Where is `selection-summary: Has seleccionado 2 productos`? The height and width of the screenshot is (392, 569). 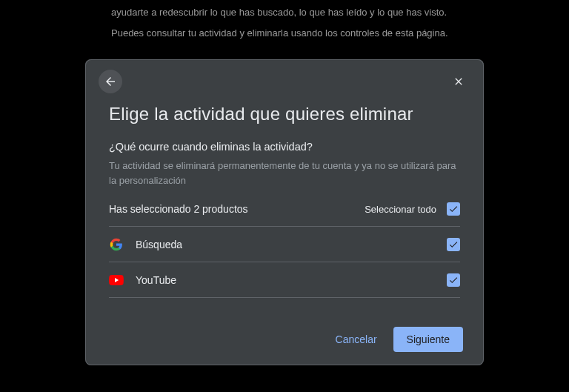
selection-summary: Has seleccionado 2 productos is located at coordinates (179, 209).